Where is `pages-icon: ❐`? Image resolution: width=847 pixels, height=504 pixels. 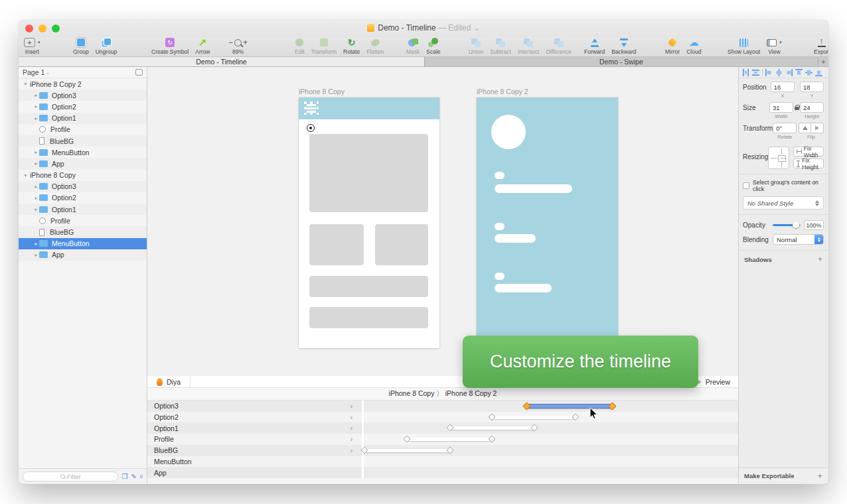 pages-icon: ❐ is located at coordinates (125, 476).